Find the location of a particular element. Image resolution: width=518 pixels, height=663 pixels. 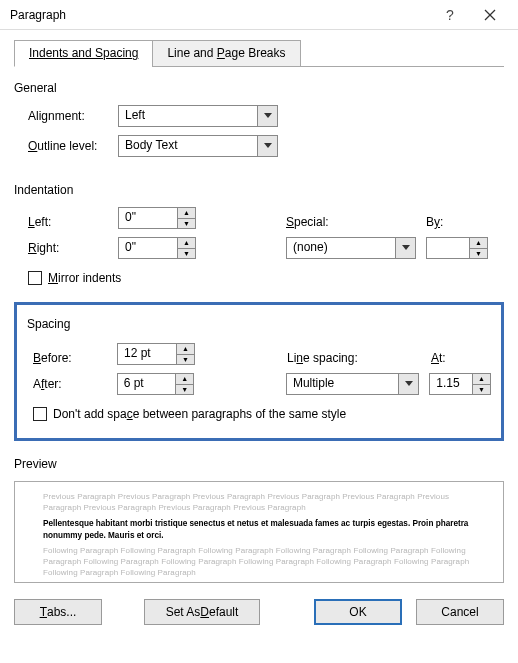

group-general: General is located at coordinates (259, 88).